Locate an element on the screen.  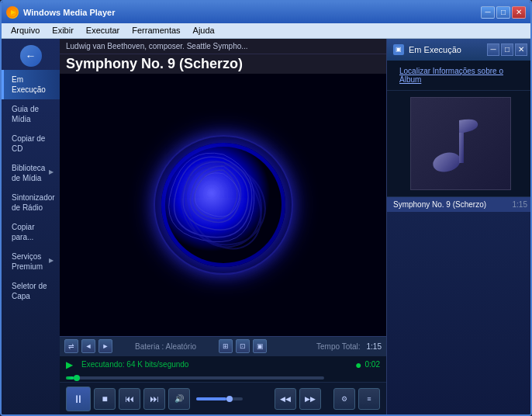
close-button: ✕ is located at coordinates (519, 12).